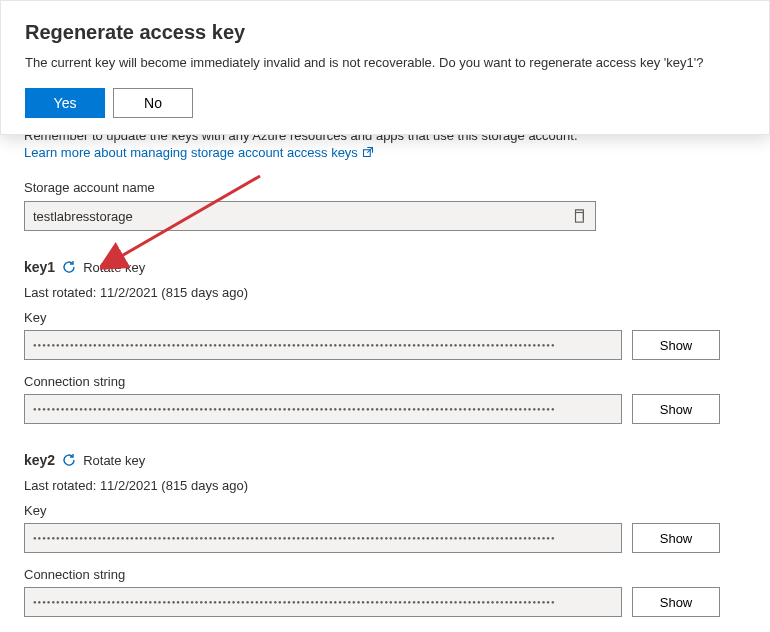  What do you see at coordinates (40, 267) in the screenshot?
I see `key1-name: key1` at bounding box center [40, 267].